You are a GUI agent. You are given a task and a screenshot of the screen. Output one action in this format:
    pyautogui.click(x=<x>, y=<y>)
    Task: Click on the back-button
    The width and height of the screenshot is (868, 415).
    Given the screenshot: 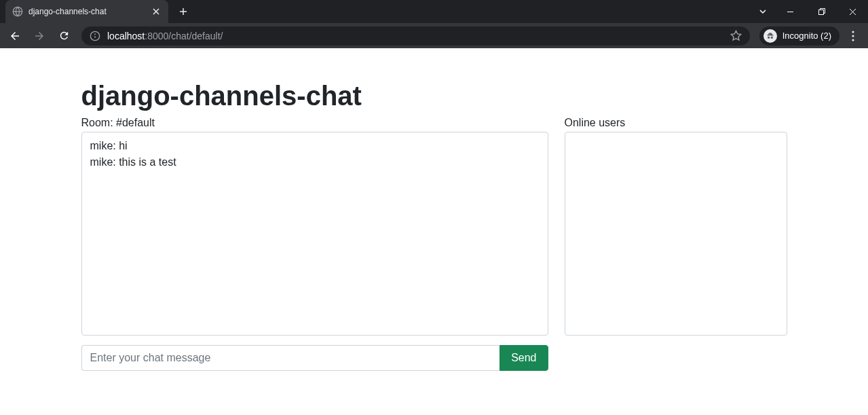 What is the action you would take?
    pyautogui.click(x=15, y=36)
    